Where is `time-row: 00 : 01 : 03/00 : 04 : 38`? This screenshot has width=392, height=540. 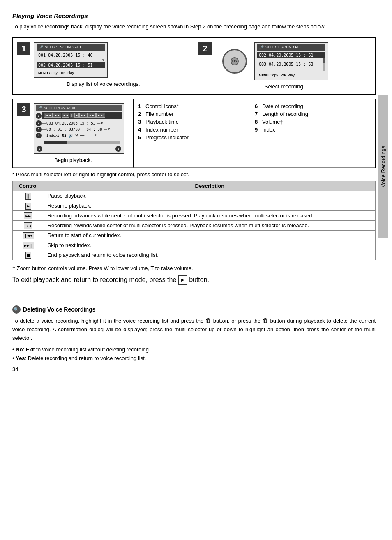 time-row: 00 : 01 : 03/00 : 04 : 38 is located at coordinates (74, 129).